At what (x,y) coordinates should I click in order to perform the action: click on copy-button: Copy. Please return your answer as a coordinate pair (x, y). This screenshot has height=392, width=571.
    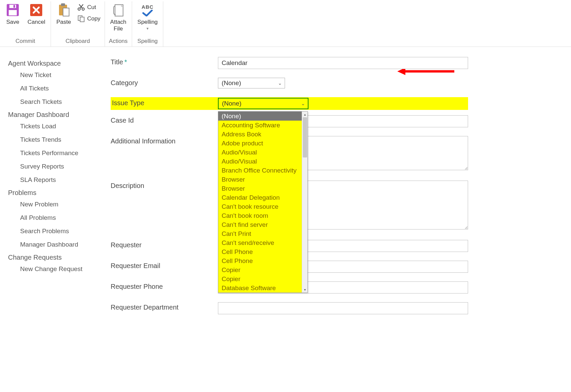
    Looking at the image, I should click on (89, 19).